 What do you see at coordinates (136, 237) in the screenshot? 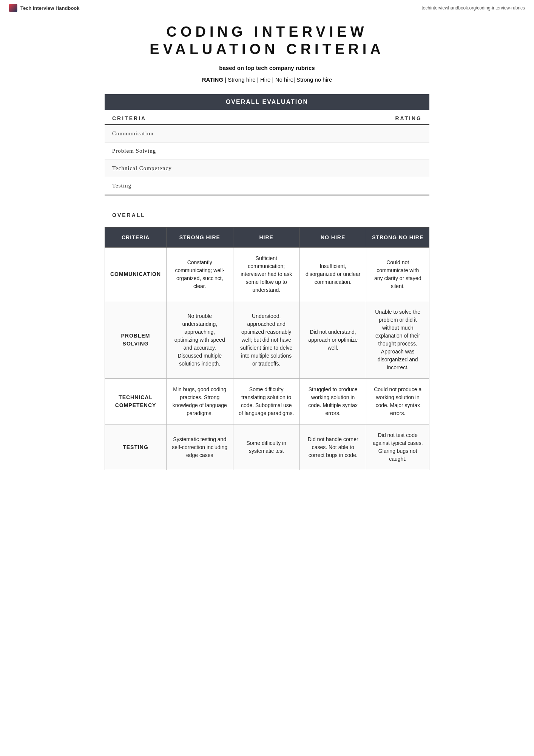
I see `col-header-criteria: CRITERIA` at bounding box center [136, 237].